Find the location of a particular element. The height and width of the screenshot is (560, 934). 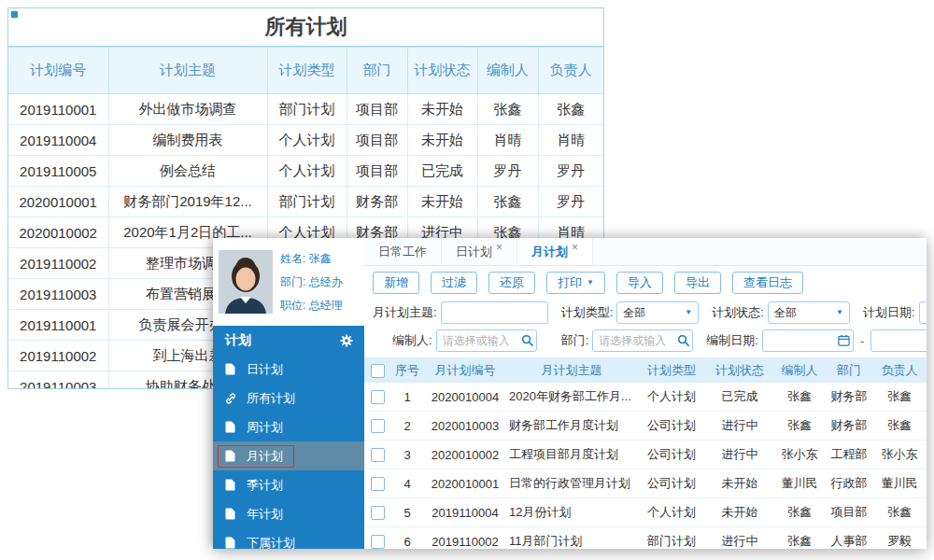

table-cell: 肖晴 is located at coordinates (508, 140).